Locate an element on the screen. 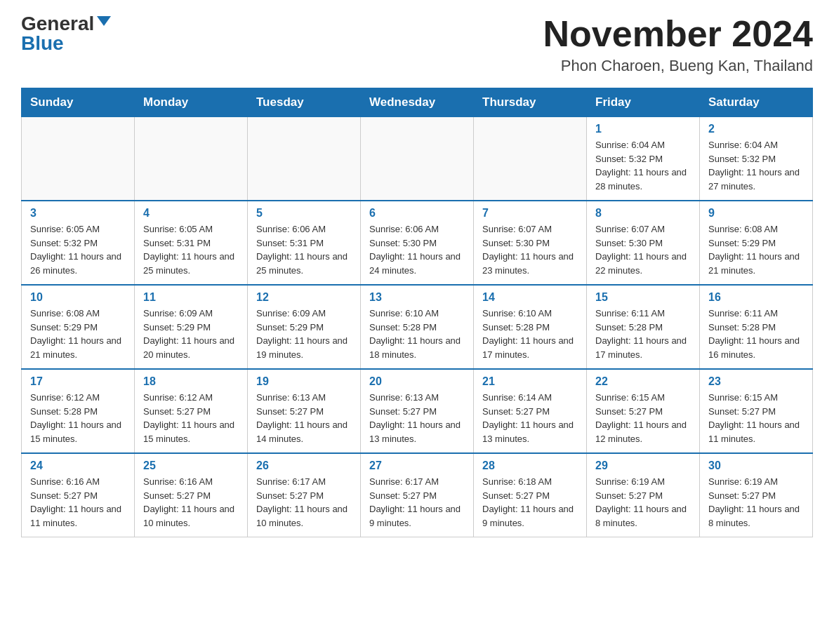 This screenshot has height=644, width=834. calendar-cell: 2Sunrise: 6:04 AM Sunset: 5:32 PM Daylig… is located at coordinates (757, 159).